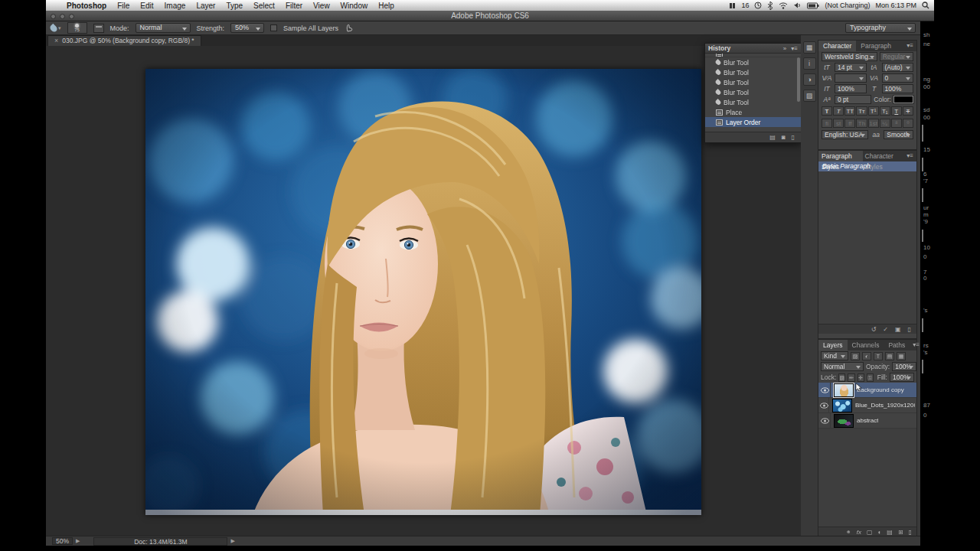 The width and height of the screenshot is (980, 551). I want to click on baseline-shift-field: 0 pt, so click(853, 99).